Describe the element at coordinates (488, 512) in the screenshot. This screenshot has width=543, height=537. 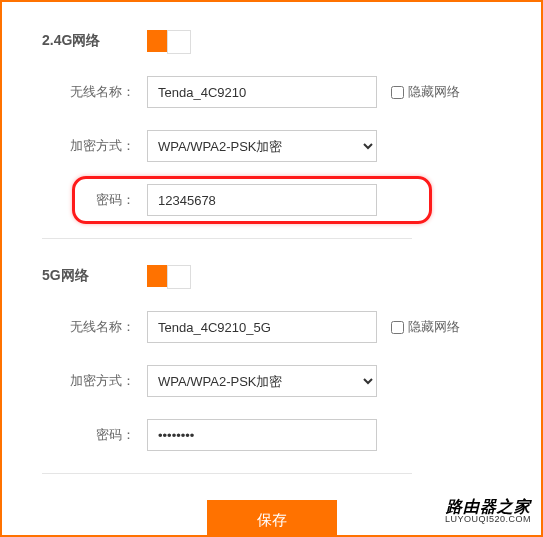
I see `watermark: 路由器之家 LUYOUQI520.COM` at that location.